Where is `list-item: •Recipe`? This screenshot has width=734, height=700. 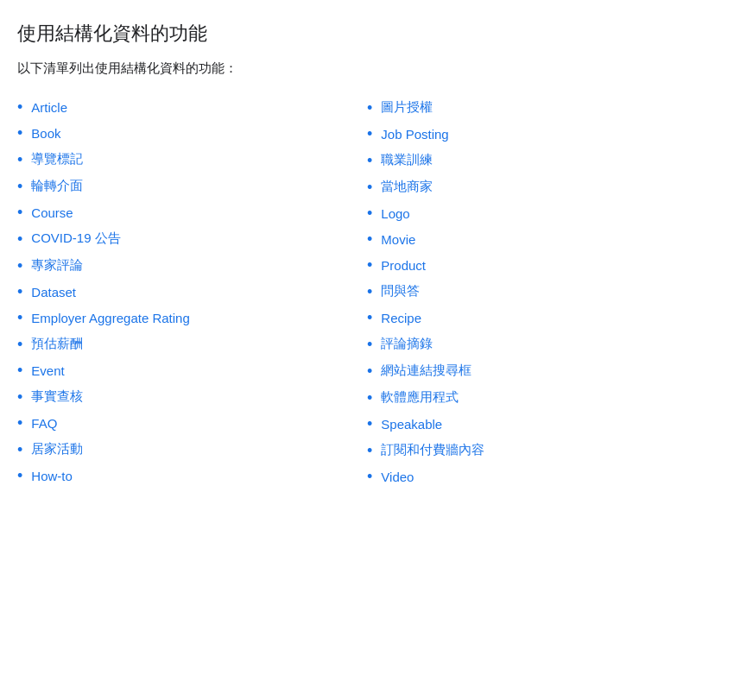 list-item: •Recipe is located at coordinates (542, 318).